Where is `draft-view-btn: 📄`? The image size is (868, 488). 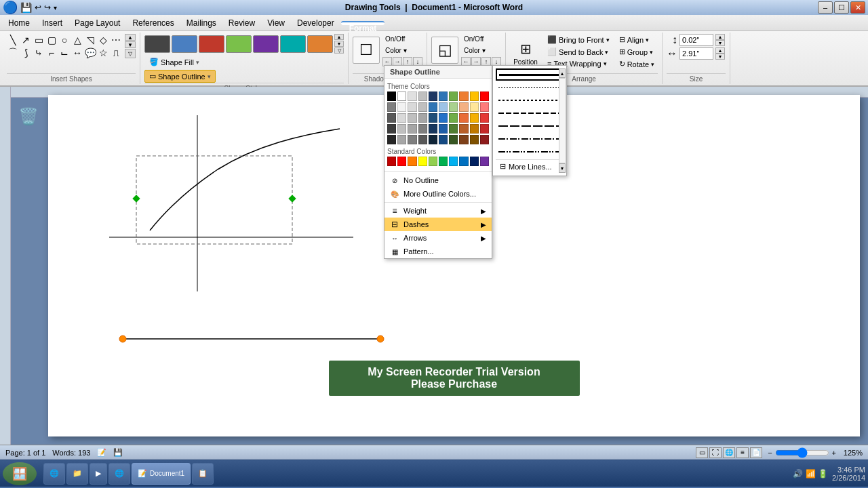 draft-view-btn: 📄 is located at coordinates (756, 453).